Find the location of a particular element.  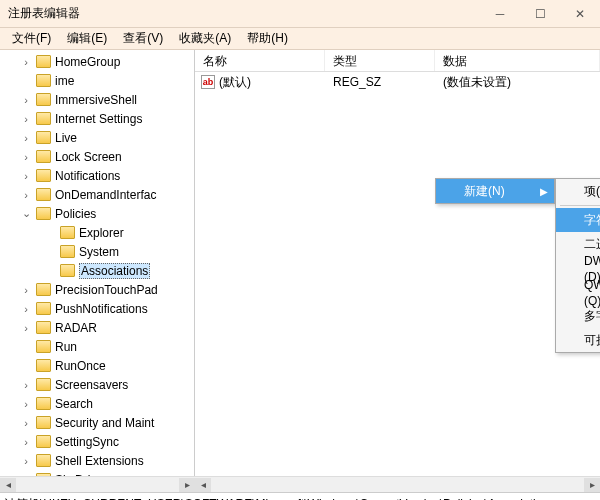

close-button: ✕ is located at coordinates (580, 14).